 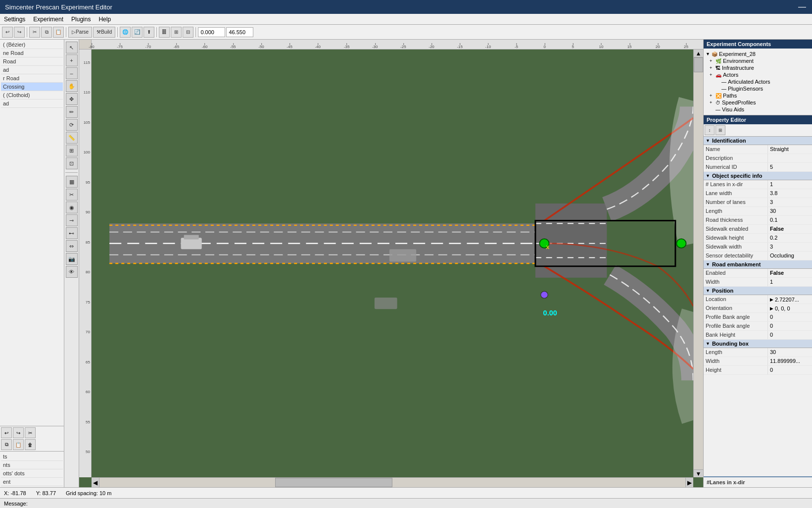 What do you see at coordinates (32, 482) in the screenshot?
I see `sidebar-bottom-4: ent` at bounding box center [32, 482].